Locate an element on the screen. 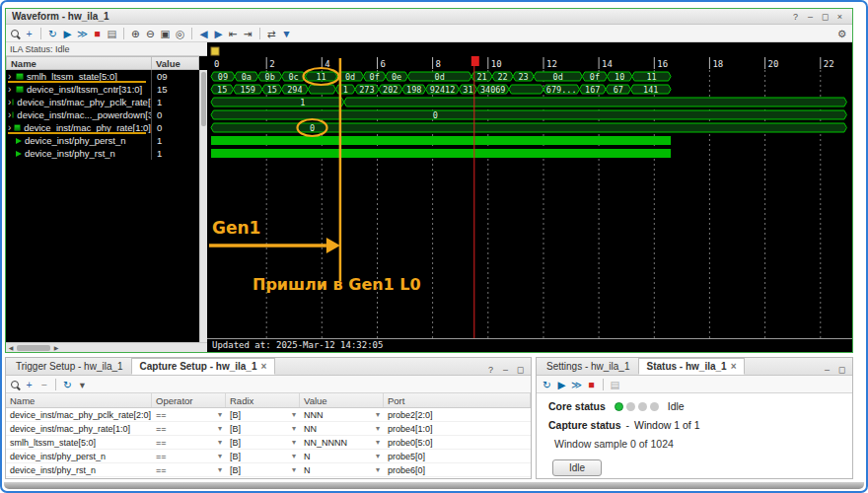 Image resolution: width=868 pixels, height=493 pixels. previous-marker-icon: ◀ is located at coordinates (203, 34).